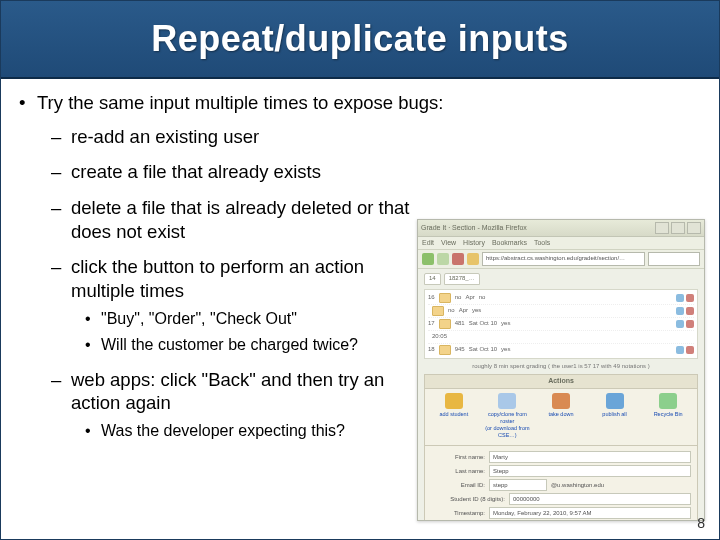  What do you see at coordinates (507, 401) in the screenshot?
I see `copy-icon` at bounding box center [507, 401].